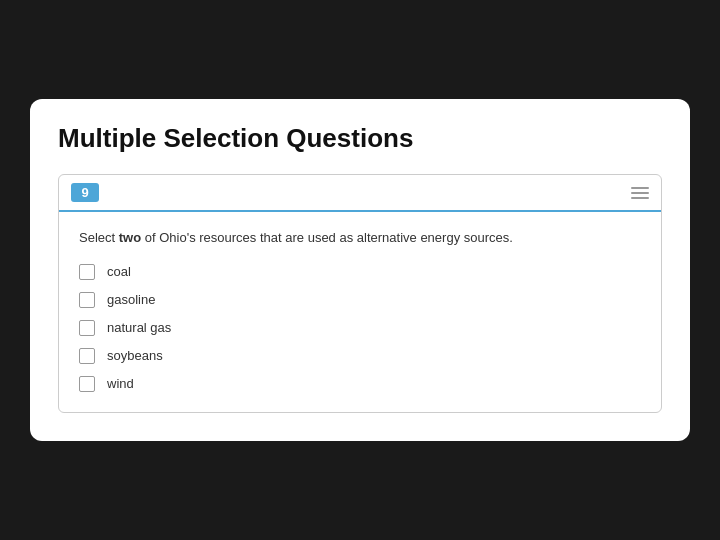 The image size is (720, 540). What do you see at coordinates (135, 356) in the screenshot?
I see `option-label-soybeans: soybeans` at bounding box center [135, 356].